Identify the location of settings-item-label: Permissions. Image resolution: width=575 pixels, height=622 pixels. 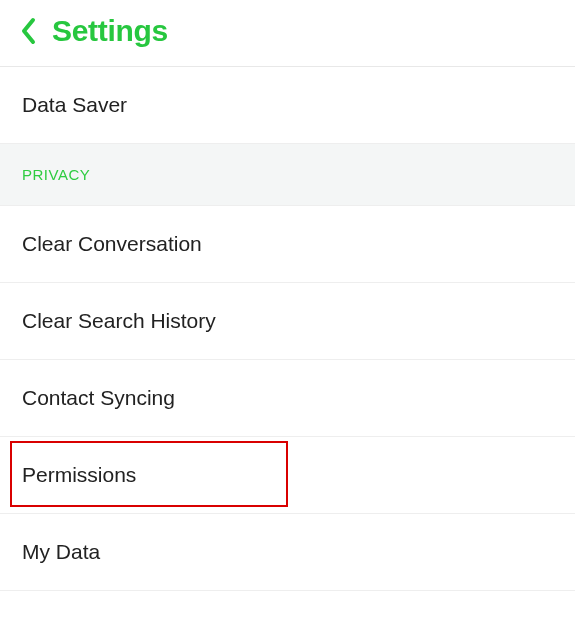
(79, 474).